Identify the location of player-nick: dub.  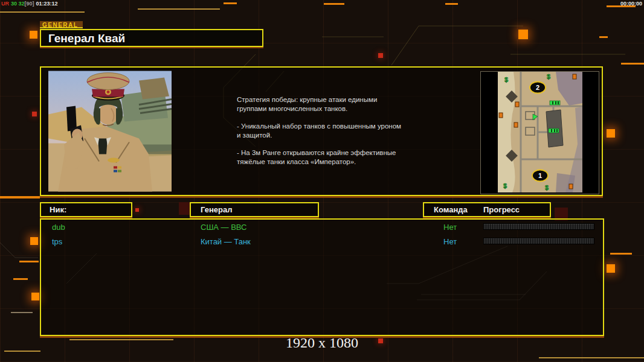
(59, 227).